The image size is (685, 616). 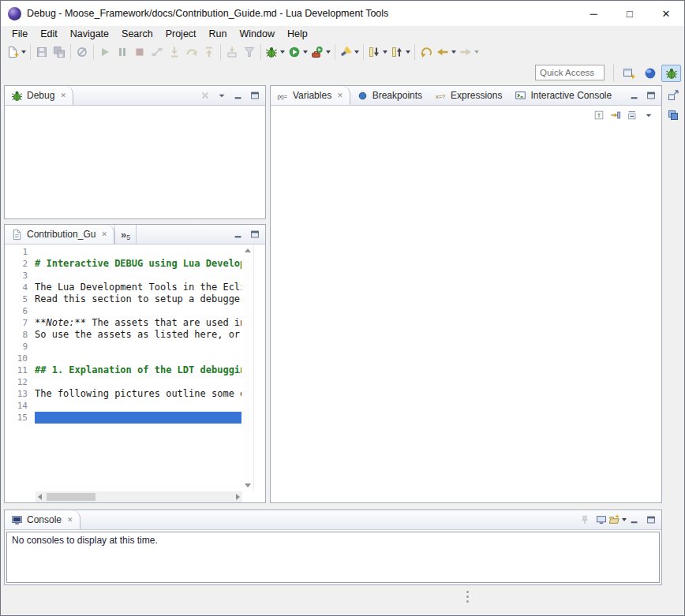 I want to click on hidden-editors-count: 5, so click(x=128, y=237).